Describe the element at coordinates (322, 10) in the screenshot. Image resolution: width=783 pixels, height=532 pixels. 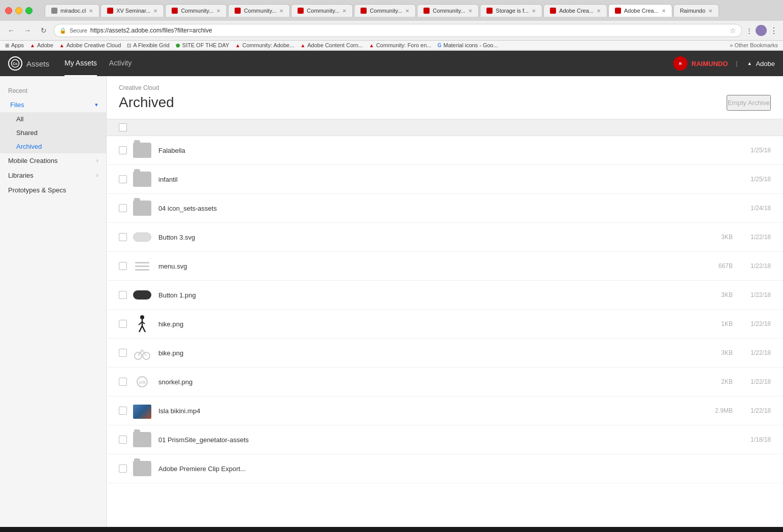
I see `tab-community3: Community... ✕` at that location.